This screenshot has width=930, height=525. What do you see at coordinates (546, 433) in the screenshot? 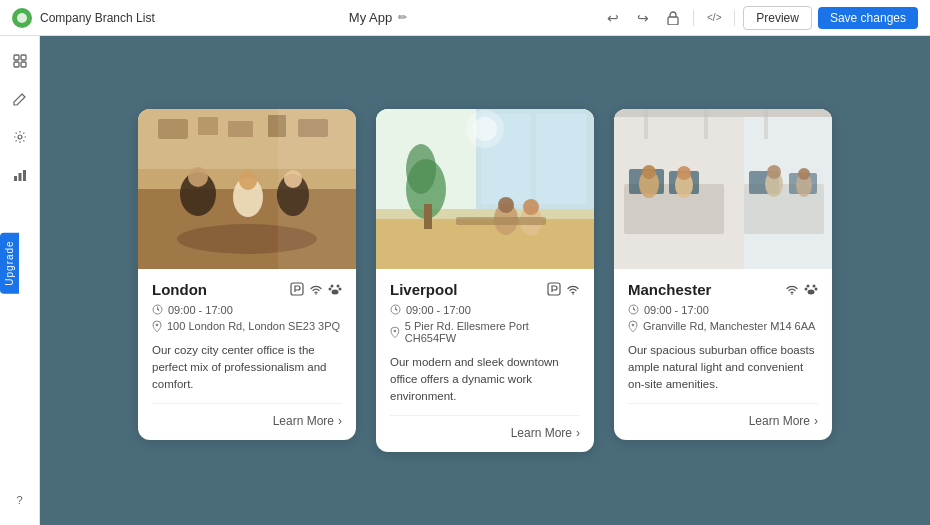
I see `card-liverpool-learn-more: Learn More ›` at bounding box center [546, 433].